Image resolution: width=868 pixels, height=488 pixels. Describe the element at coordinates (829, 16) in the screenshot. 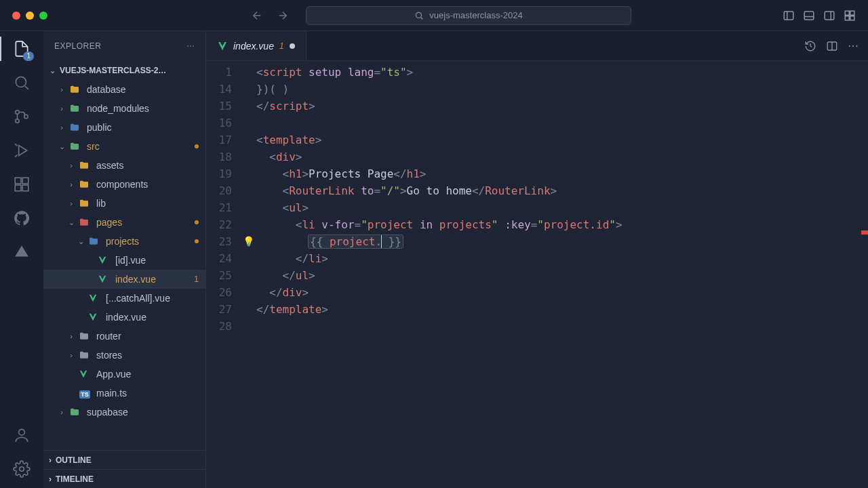

I see `layout-sidebar-right-icon` at that location.